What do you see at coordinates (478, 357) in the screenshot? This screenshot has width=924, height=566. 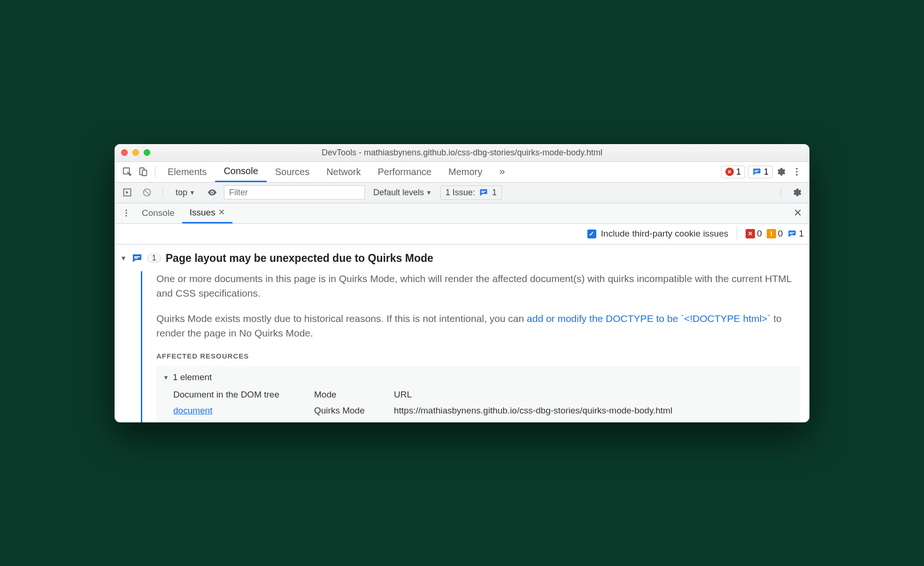 I see `affected-resources-heading: AFFECTED RESOURCES` at bounding box center [478, 357].